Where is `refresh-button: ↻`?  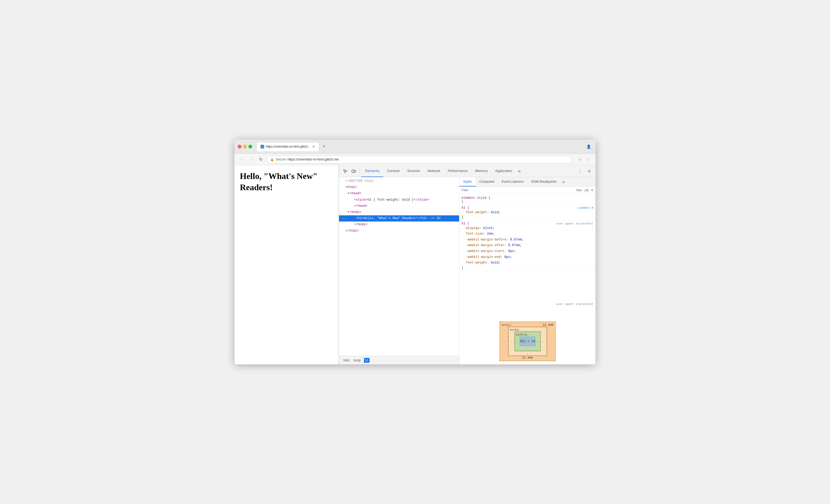
refresh-button: ↻ is located at coordinates (261, 159).